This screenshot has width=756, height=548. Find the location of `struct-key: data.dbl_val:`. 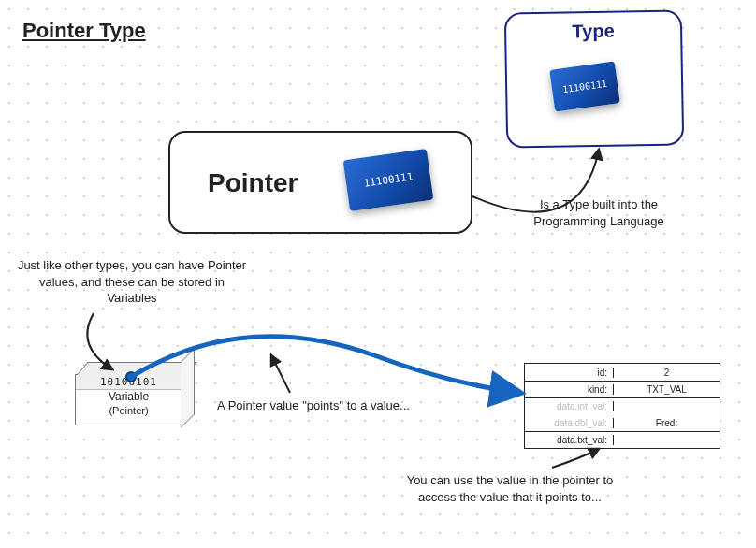

struct-key: data.dbl_val: is located at coordinates (569, 423).